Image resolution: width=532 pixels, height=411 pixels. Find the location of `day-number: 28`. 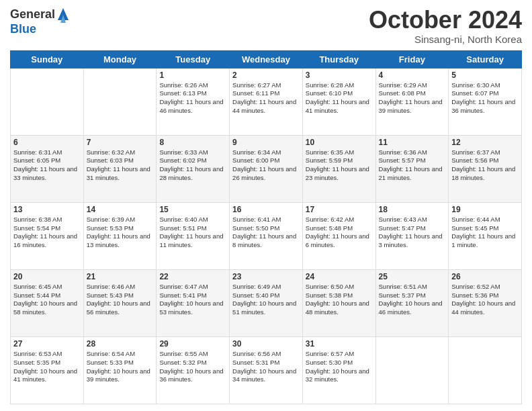

day-number: 28 is located at coordinates (120, 344).